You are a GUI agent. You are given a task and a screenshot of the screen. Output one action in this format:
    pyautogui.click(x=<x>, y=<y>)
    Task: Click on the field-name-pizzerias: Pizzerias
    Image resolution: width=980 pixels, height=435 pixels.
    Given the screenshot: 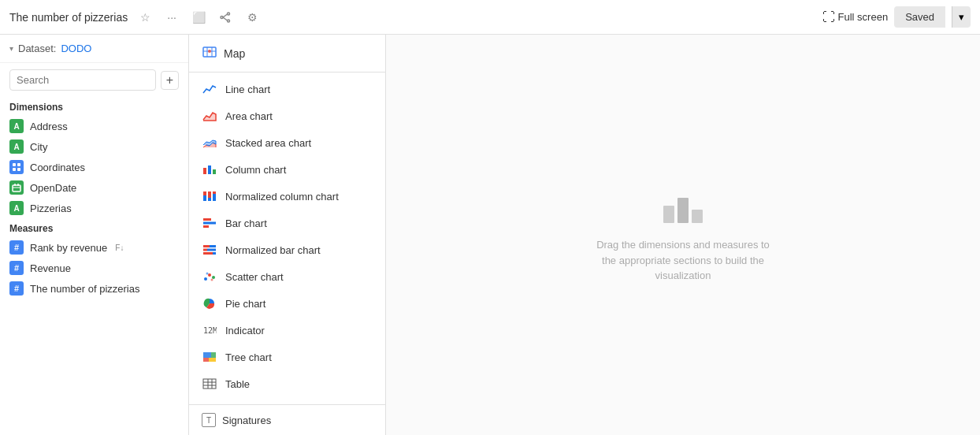 What is the action you would take?
    pyautogui.click(x=50, y=208)
    